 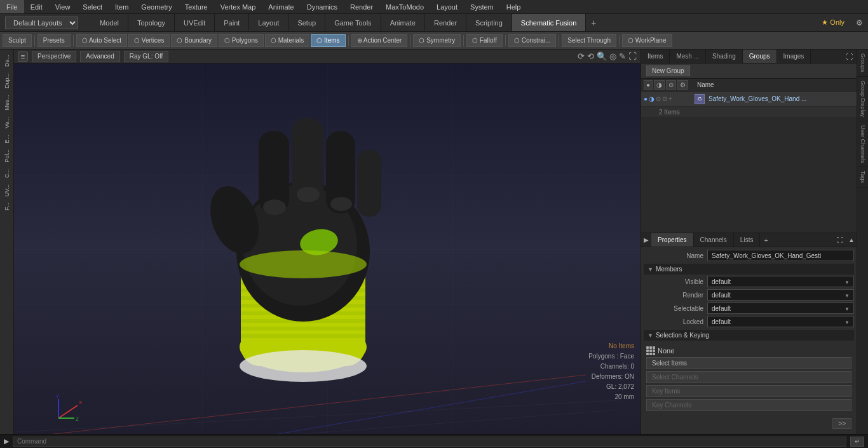 What do you see at coordinates (672, 240) in the screenshot?
I see `props-tab-properties: Properties` at bounding box center [672, 240].